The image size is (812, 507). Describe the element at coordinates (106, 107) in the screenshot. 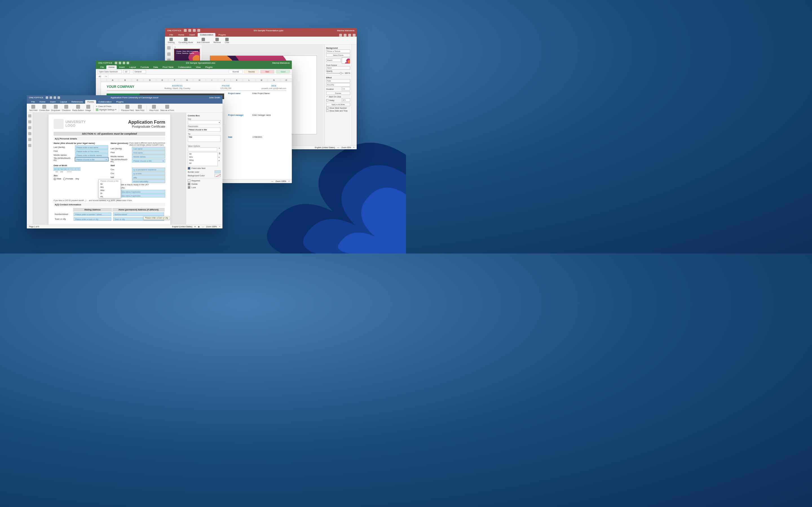

I see `clear-fields-button: ✕Clear All Fields` at that location.